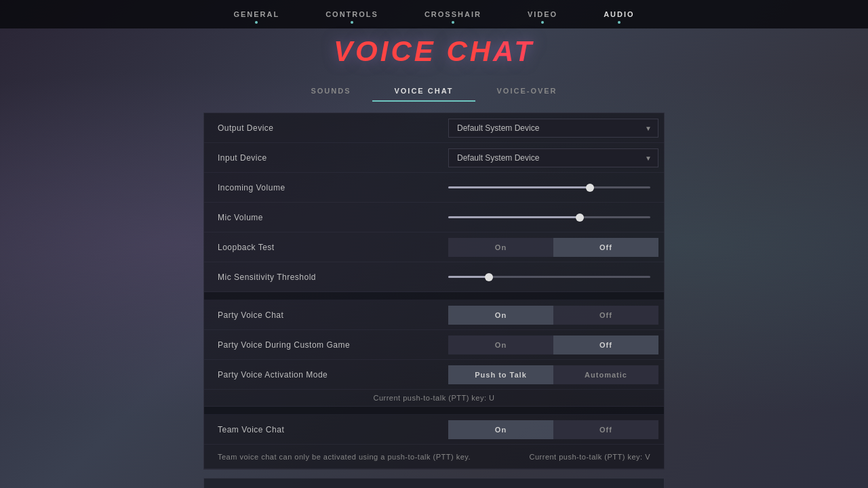 The width and height of the screenshot is (868, 488). Describe the element at coordinates (549, 277) in the screenshot. I see `mic-sensitivity-control` at that location.